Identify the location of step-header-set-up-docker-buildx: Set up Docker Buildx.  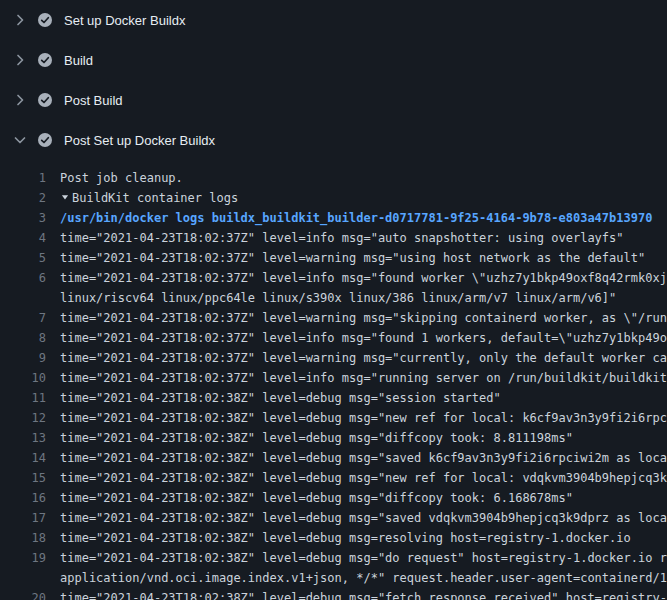
(334, 20).